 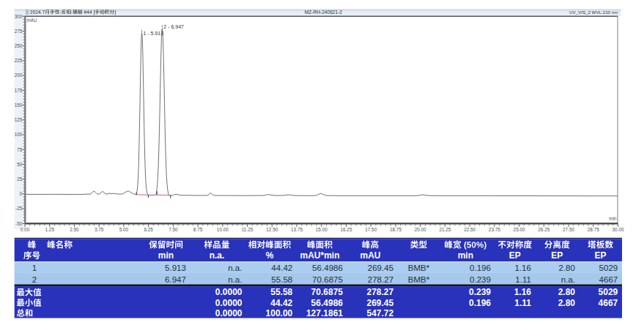 I want to click on svg-text: 15.00, so click(x=322, y=230).